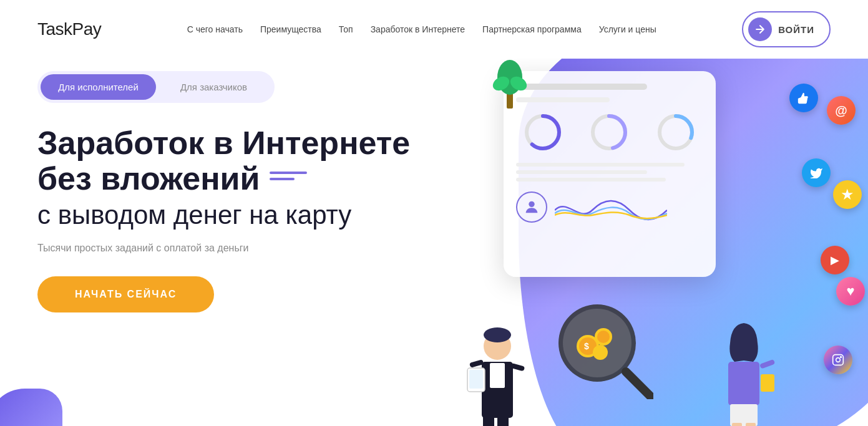 The height and width of the screenshot is (426, 868). I want to click on social-icon-instagram, so click(838, 360).